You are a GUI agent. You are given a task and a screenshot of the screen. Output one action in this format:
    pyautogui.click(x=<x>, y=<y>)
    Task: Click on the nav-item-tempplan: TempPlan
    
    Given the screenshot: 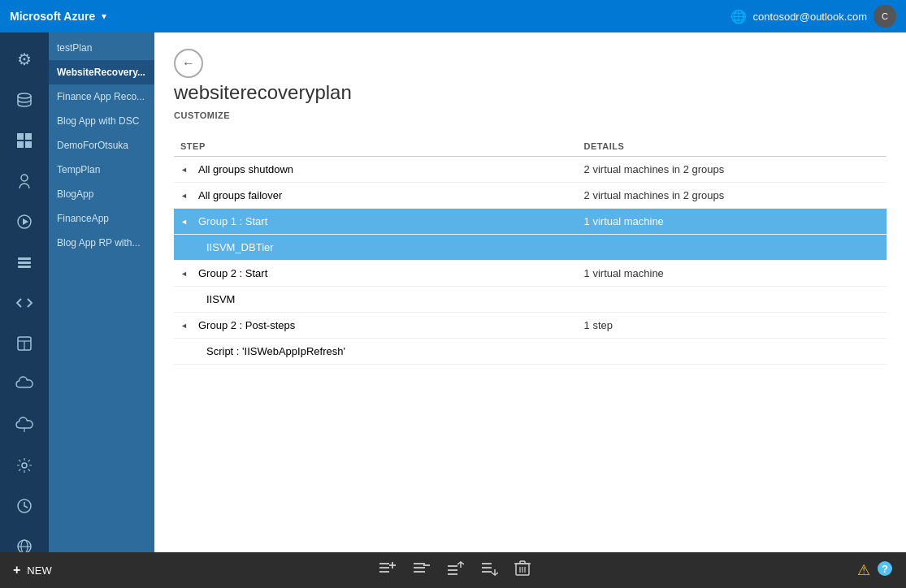 What is the action you would take?
    pyautogui.click(x=102, y=170)
    